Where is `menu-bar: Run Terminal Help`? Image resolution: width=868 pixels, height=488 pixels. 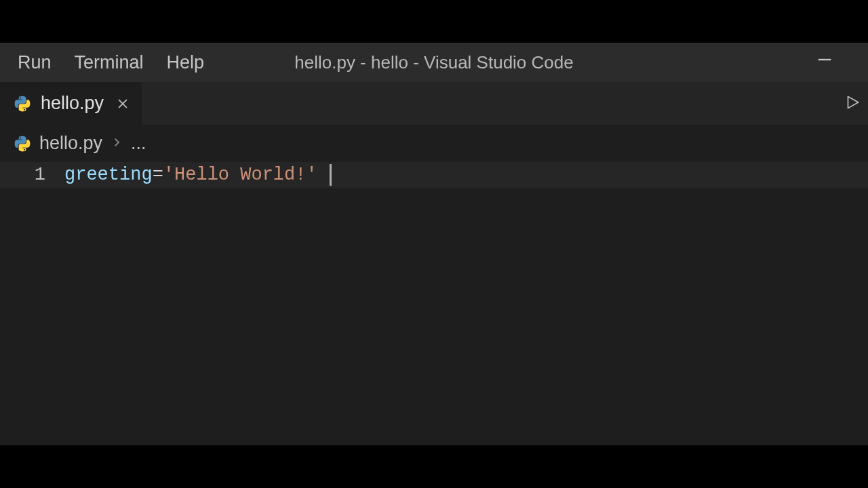 menu-bar: Run Terminal Help is located at coordinates (104, 62).